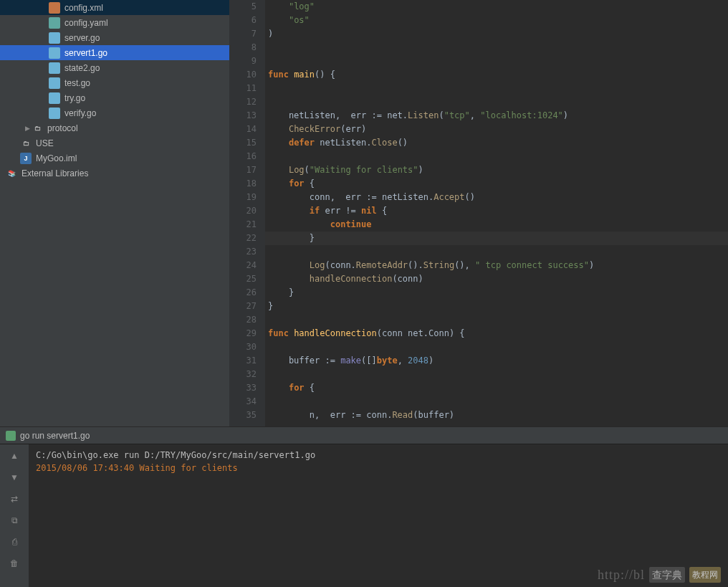 This screenshot has width=728, height=587. Describe the element at coordinates (54, 23) in the screenshot. I see `yaml-file-icon` at that location.